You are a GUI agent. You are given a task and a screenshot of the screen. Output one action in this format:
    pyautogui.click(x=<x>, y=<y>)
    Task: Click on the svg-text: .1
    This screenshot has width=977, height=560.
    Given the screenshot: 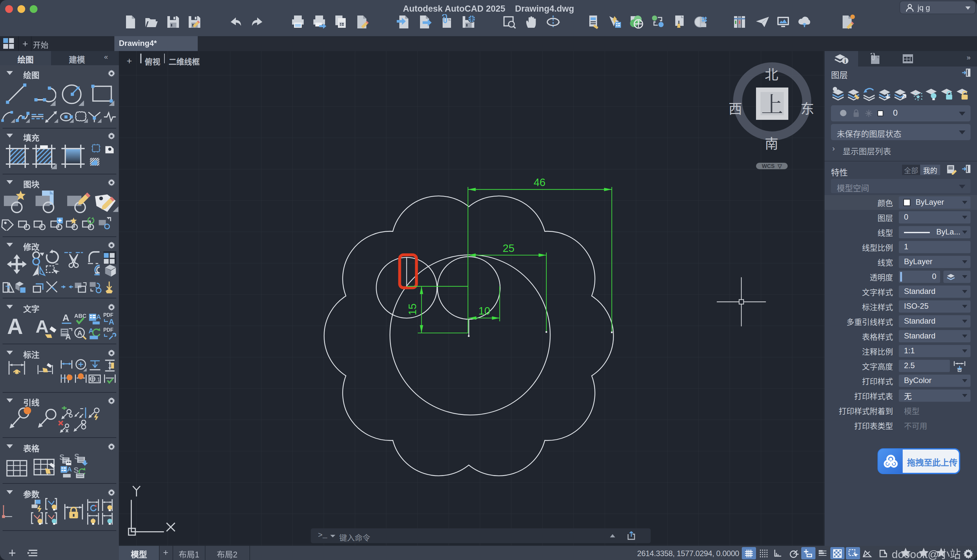 What is the action you would take?
    pyautogui.click(x=98, y=379)
    